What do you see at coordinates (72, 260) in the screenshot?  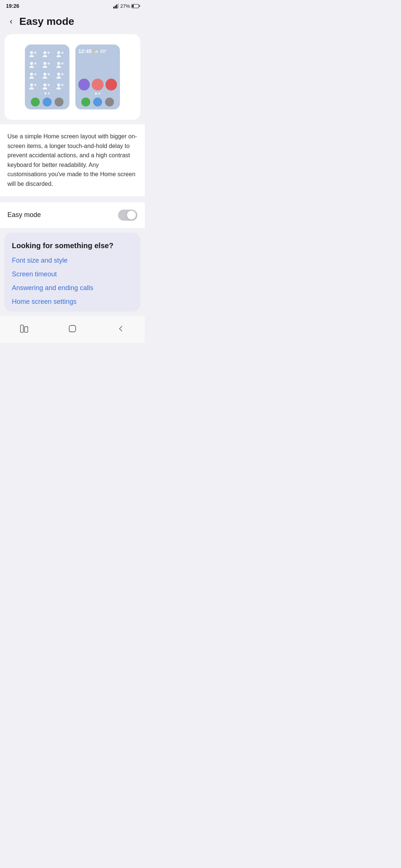 I see `link-font-size: Font size and style` at bounding box center [72, 260].